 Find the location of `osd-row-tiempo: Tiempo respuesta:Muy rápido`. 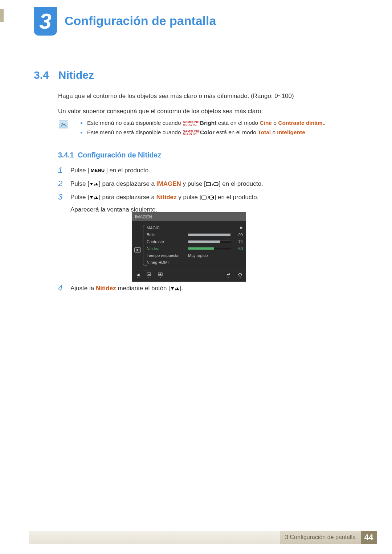

osd-row-tiempo: Tiempo respuesta:Muy rápido is located at coordinates (195, 255).